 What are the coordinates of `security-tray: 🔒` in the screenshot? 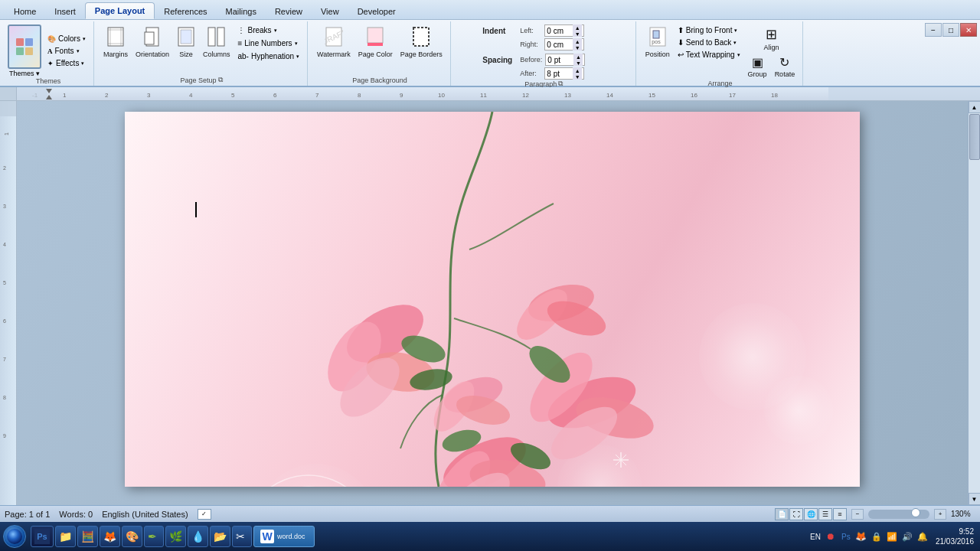 It's located at (877, 536).